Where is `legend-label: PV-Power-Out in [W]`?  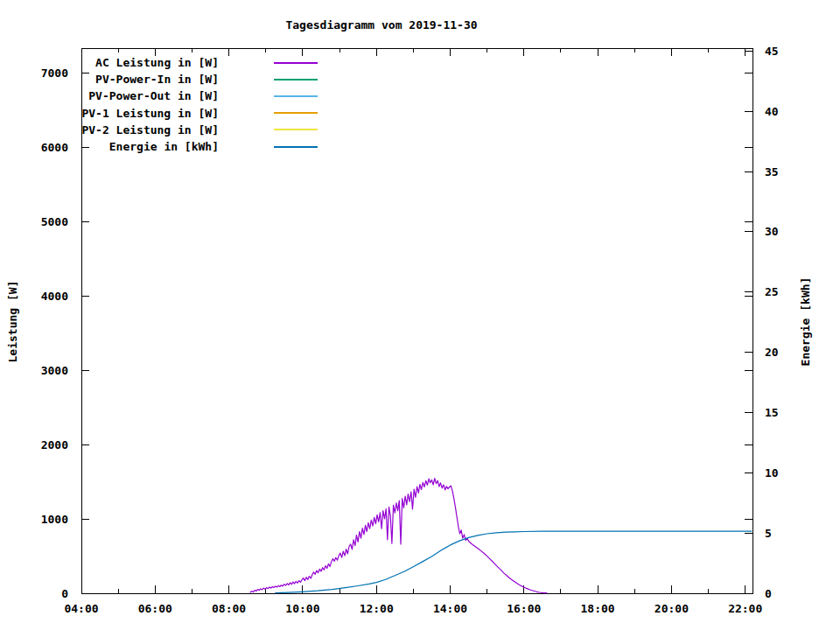
legend-label: PV-Power-Out in [W] is located at coordinates (109, 96).